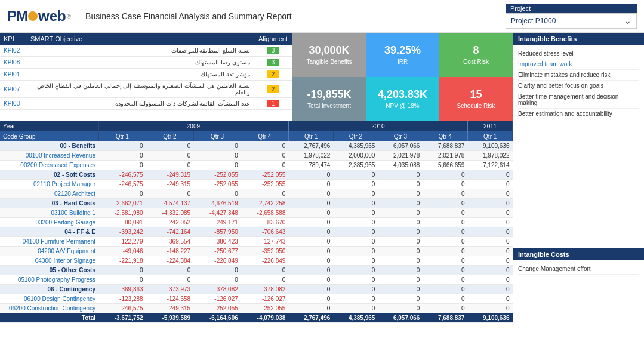  I want to click on cell-value: -122,279, so click(122, 242).